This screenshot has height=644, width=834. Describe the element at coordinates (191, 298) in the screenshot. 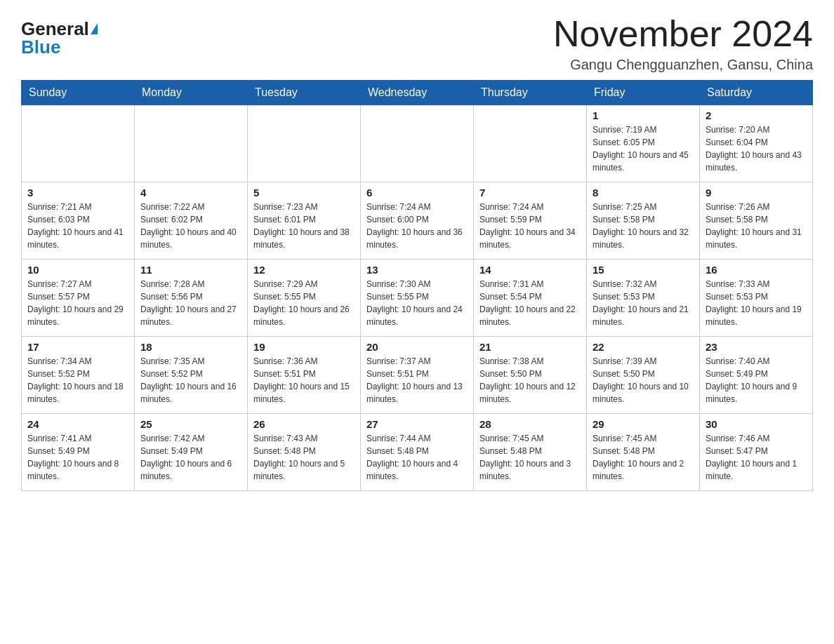

I see `calendar-cell: 11Sunrise: 7:28 AM Sunset: 5:56 PM Dayli…` at that location.